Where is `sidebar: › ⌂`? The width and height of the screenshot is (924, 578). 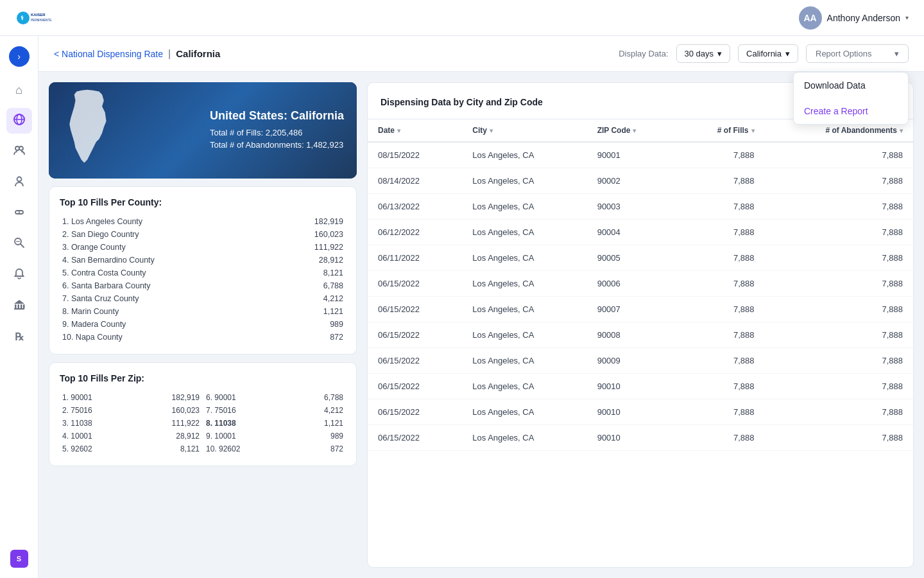
sidebar: › ⌂ is located at coordinates (19, 307).